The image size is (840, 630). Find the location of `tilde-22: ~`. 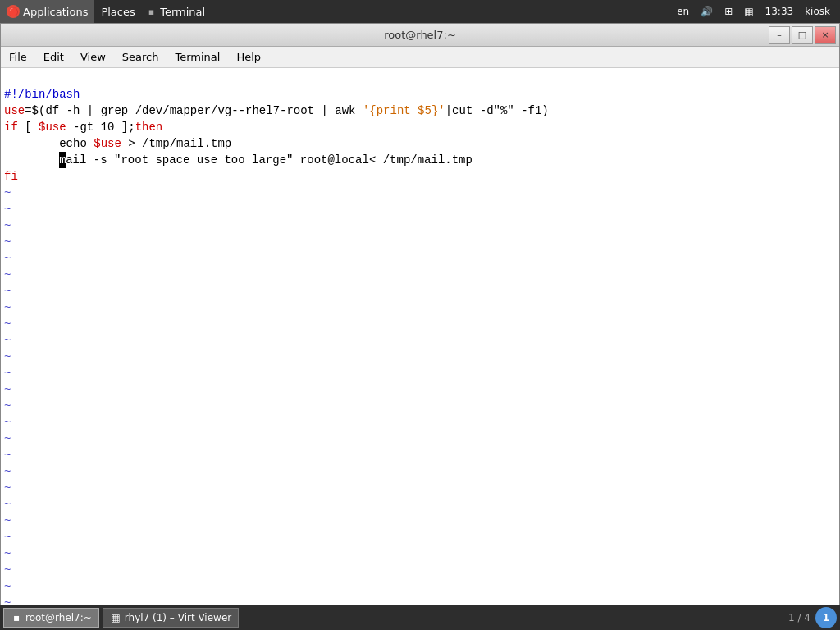

tilde-22: ~ is located at coordinates (7, 537).